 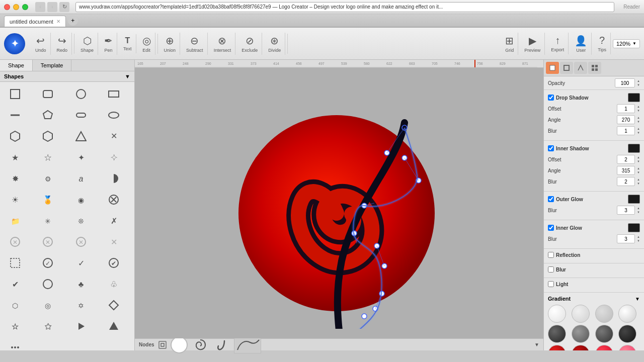 What do you see at coordinates (48, 305) in the screenshot?
I see `shape-target: ◎` at bounding box center [48, 305].